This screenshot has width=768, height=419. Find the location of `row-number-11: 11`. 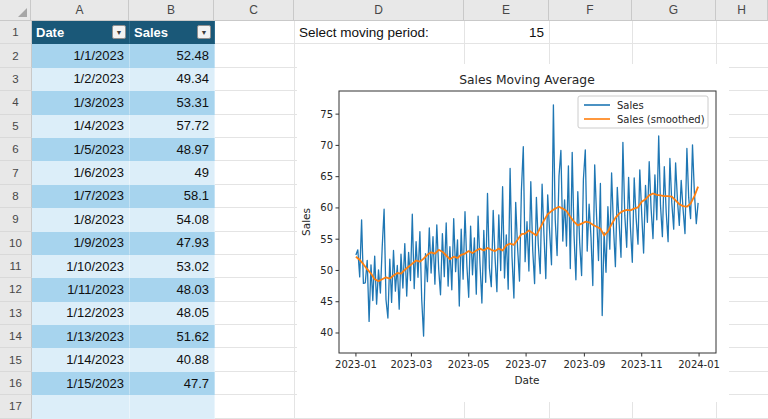

row-number-11: 11 is located at coordinates (16, 266).